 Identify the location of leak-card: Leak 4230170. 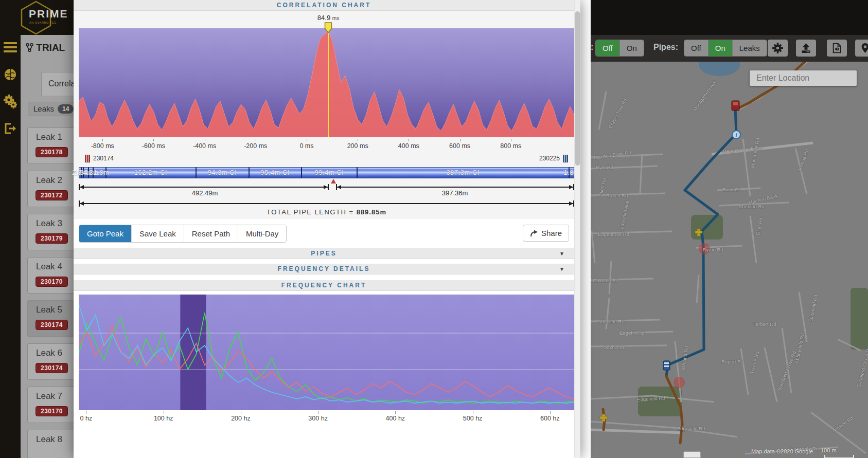
(50, 276).